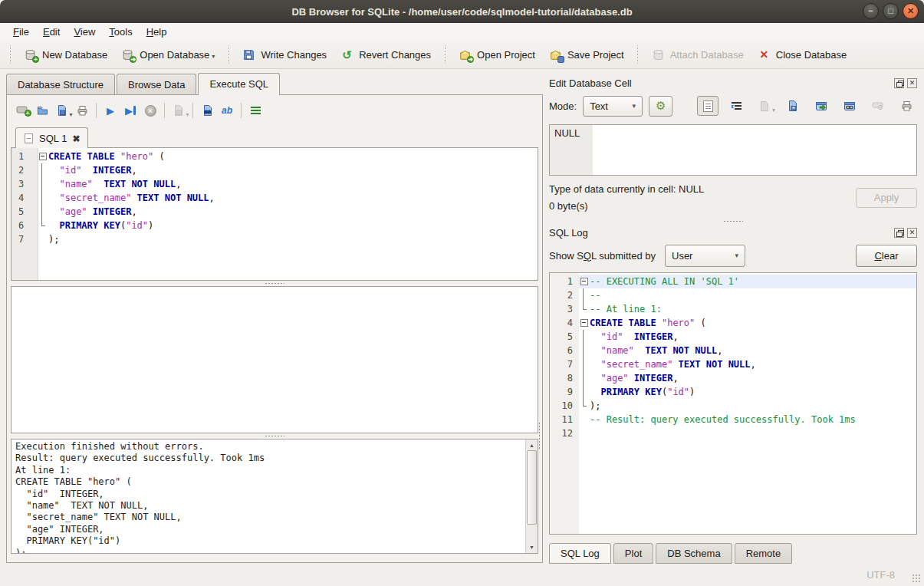 The width and height of the screenshot is (924, 586). I want to click on menu-help: Help, so click(156, 32).